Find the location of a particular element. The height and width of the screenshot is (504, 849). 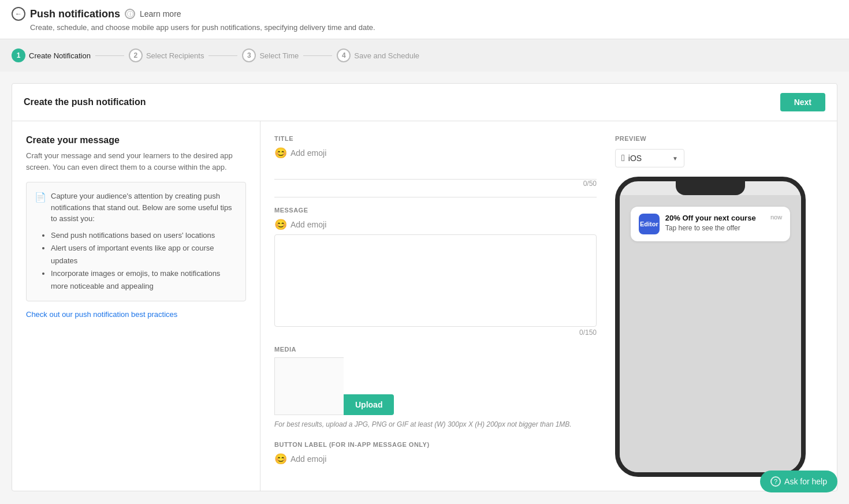

section-header: Create the push notification Next is located at coordinates (425, 103).